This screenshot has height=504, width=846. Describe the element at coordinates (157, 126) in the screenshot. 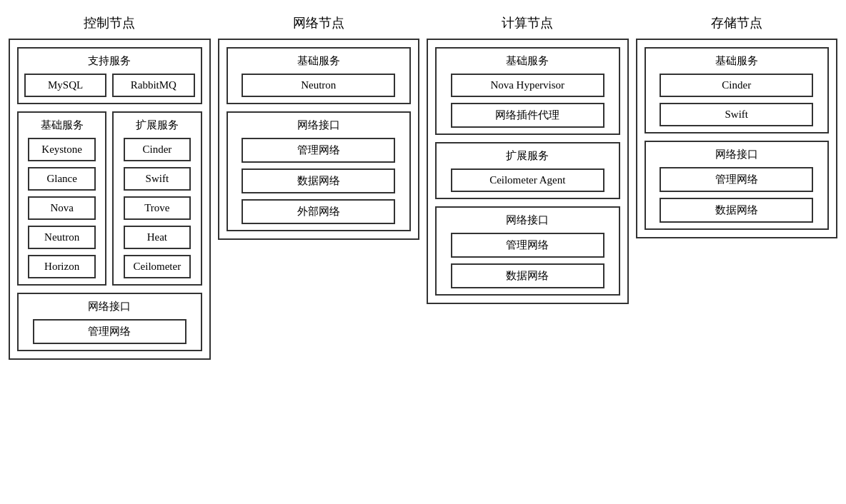

I see `extended-services-title-control: 扩展服务` at that location.